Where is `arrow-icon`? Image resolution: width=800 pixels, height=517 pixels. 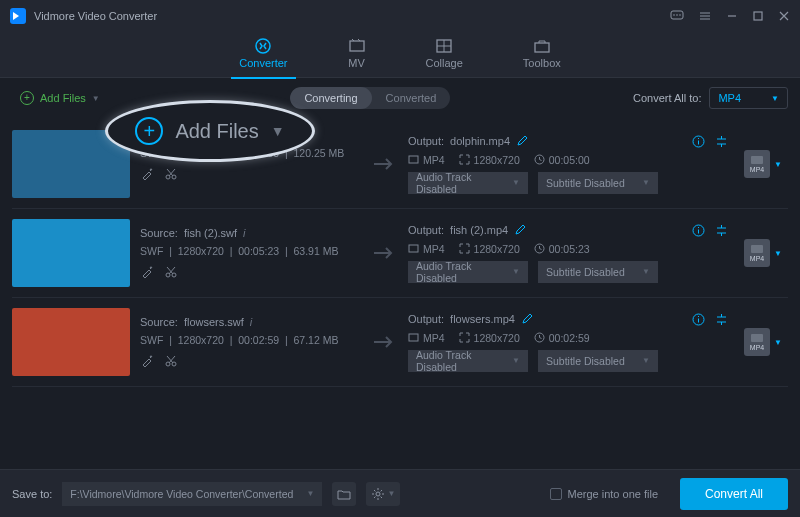 arrow-icon is located at coordinates (384, 342).